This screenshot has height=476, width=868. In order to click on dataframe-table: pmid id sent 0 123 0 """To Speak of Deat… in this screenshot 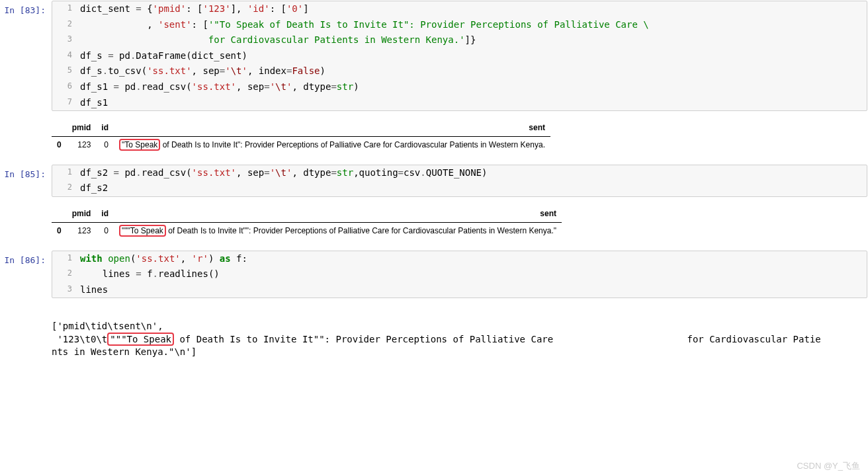, I will do `click(307, 222)`.